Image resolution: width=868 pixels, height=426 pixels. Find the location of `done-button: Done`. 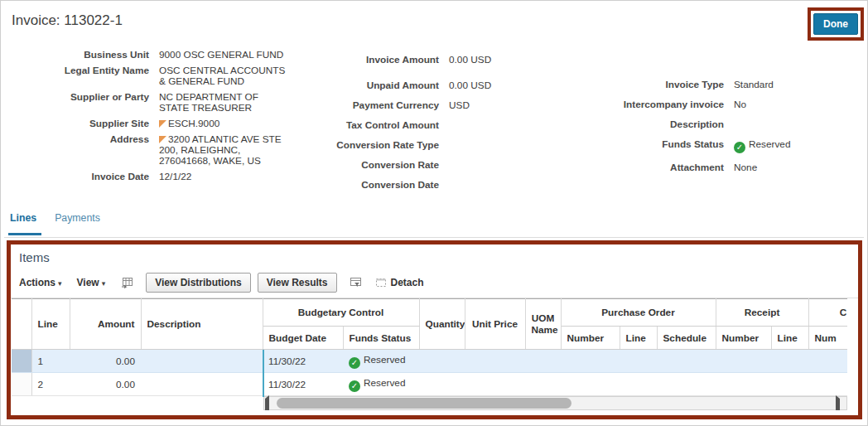

done-button: Done is located at coordinates (836, 24).